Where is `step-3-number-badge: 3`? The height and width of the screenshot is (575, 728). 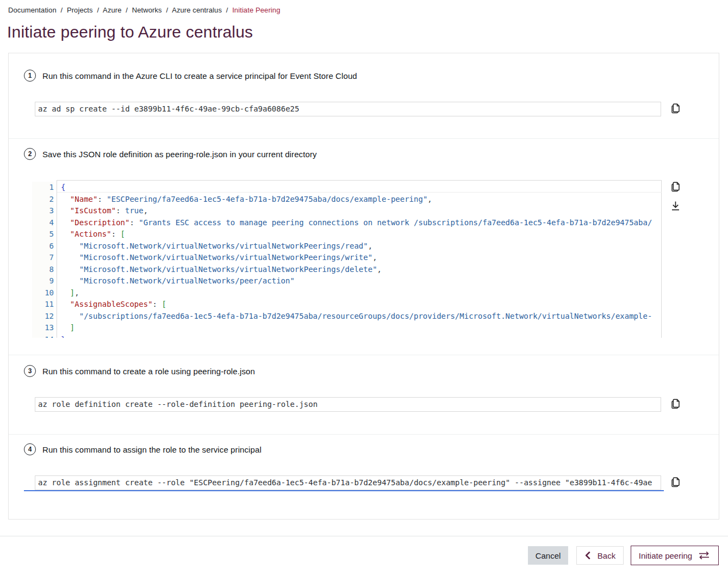 step-3-number-badge: 3 is located at coordinates (30, 371).